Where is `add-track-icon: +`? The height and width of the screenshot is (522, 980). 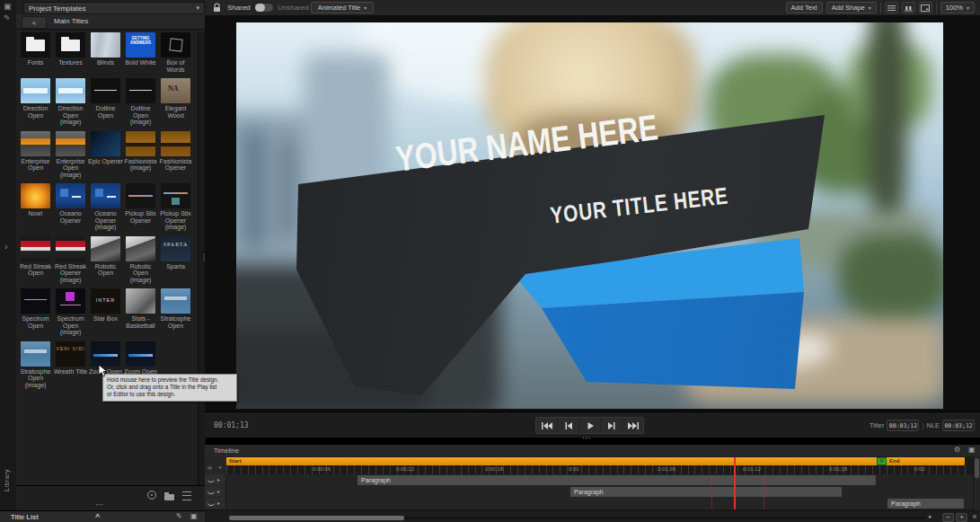
add-track-icon: + is located at coordinates (220, 467).